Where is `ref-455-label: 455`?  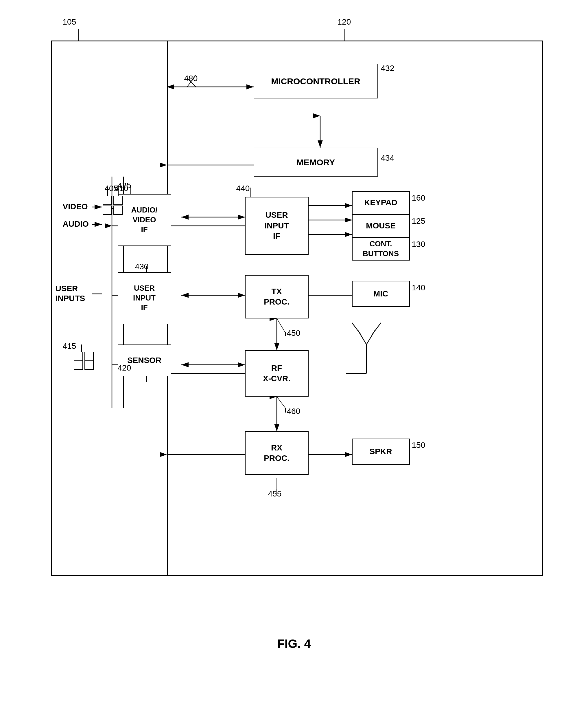 ref-455-label: 455 is located at coordinates (275, 494).